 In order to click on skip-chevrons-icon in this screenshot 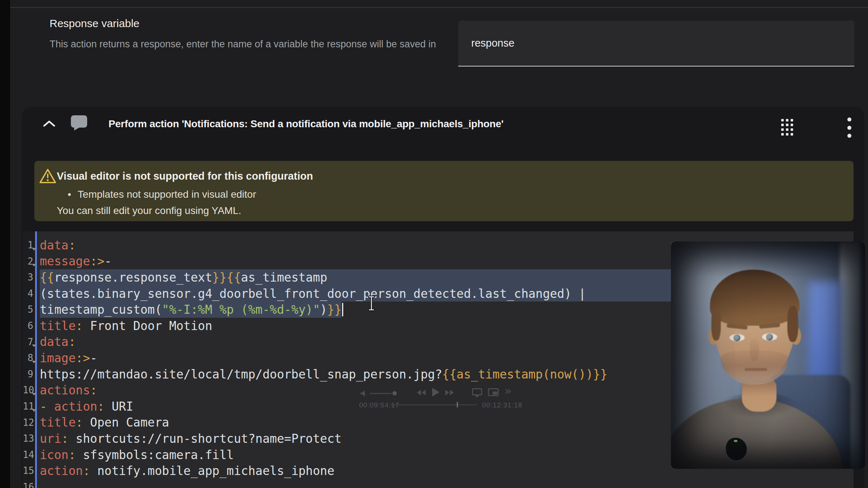, I will do `click(508, 391)`.